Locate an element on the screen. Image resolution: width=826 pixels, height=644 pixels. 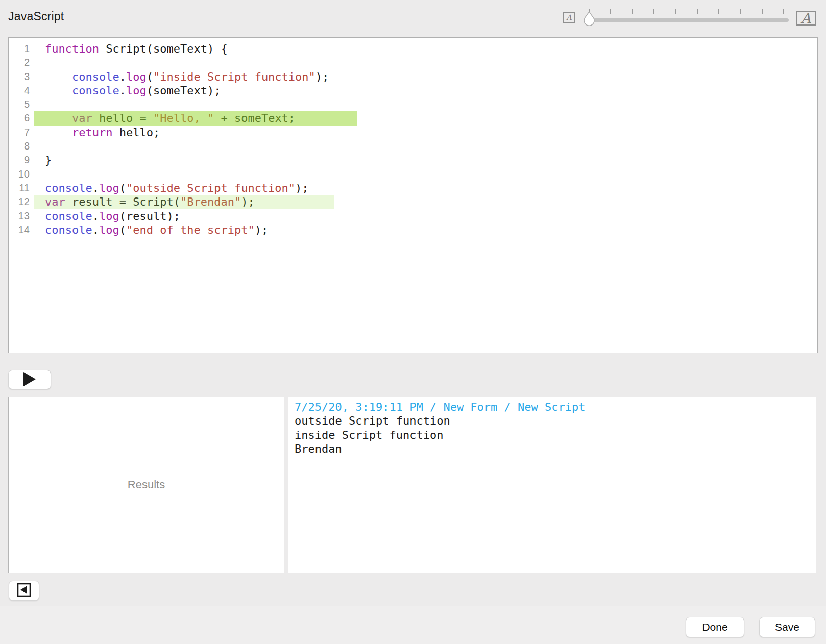
code-line: console.log(someText); is located at coordinates (431, 91).